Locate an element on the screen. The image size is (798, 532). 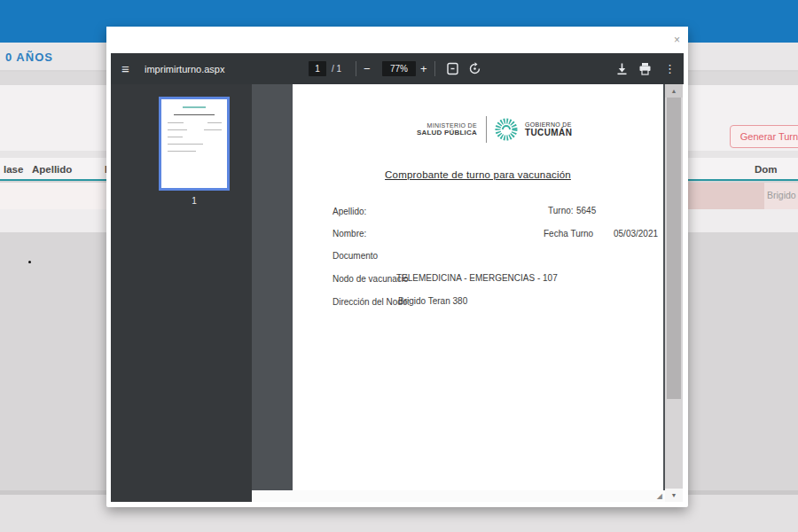
field-fecha-value: 05/03/2021 is located at coordinates (636, 234).